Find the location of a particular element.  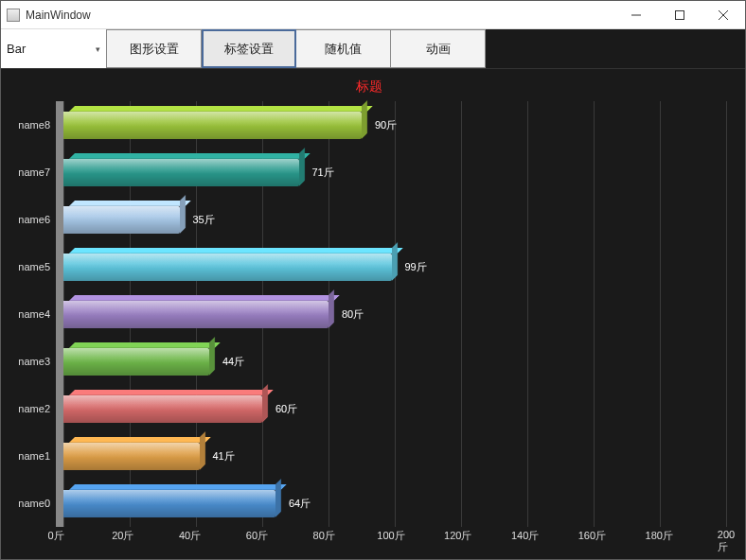

y-axis-label: name7 is located at coordinates (34, 172).